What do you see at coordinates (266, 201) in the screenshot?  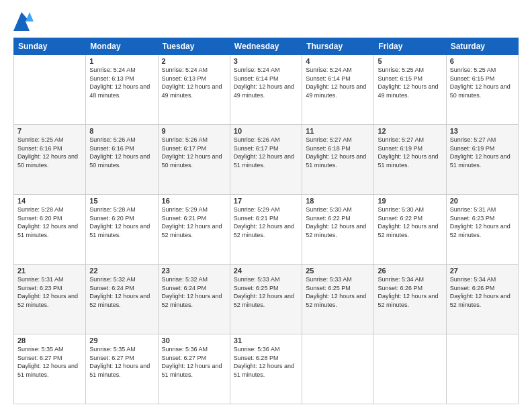 I see `day-number: 17` at bounding box center [266, 201].